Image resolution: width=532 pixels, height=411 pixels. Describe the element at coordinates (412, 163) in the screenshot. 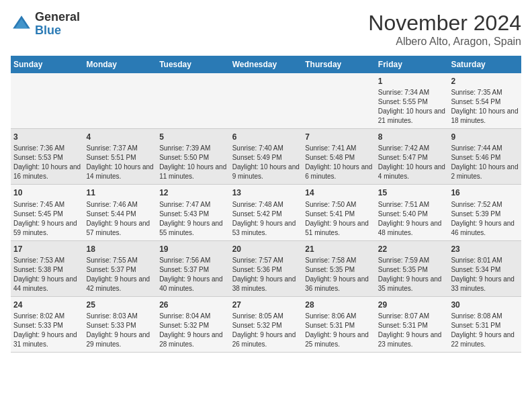

I see `day-info: Sunrise: 7:42 AM Sunset: 5:47 PM Dayligh…` at that location.